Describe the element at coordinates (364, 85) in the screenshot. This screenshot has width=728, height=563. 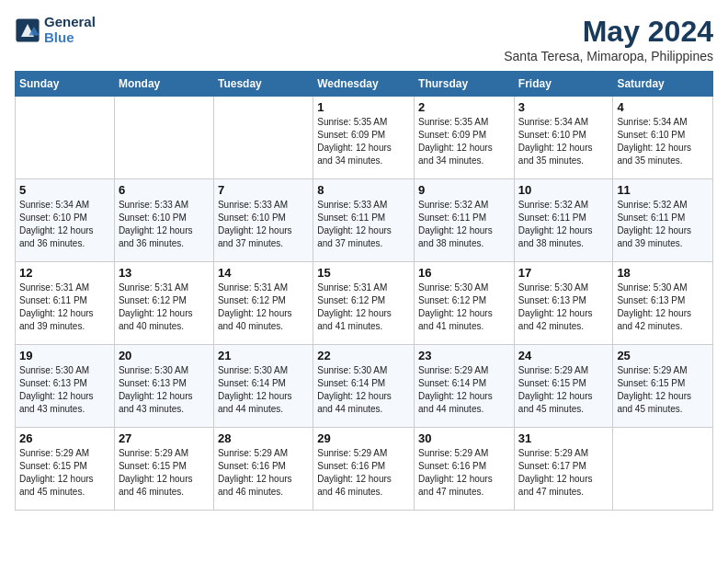
I see `weekday-header-row: SundayMondayTuesdayWednesdayThursdayFrid…` at that location.